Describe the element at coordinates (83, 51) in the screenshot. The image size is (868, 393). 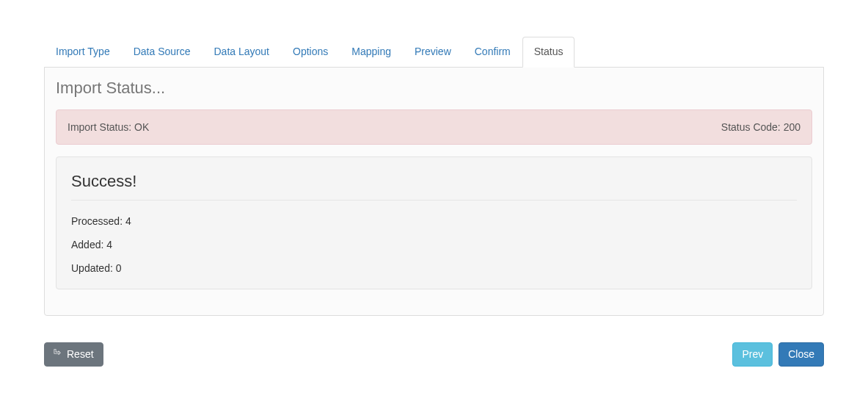
I see `tab-import-type: Import Type` at that location.